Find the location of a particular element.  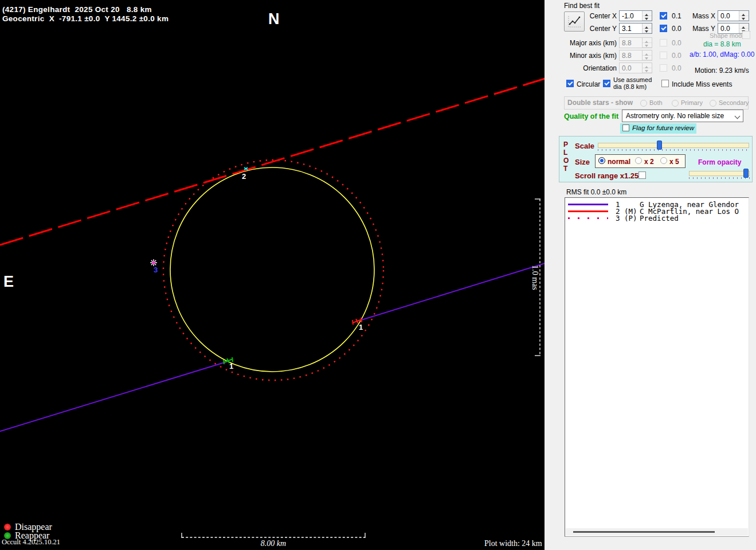

observer-name: Predicted is located at coordinates (694, 218).